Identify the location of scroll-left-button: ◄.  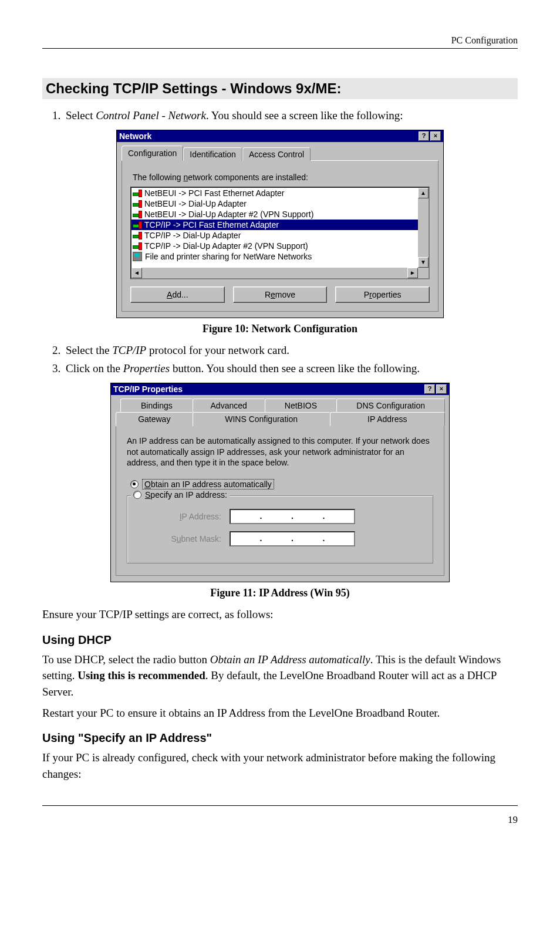
(137, 273).